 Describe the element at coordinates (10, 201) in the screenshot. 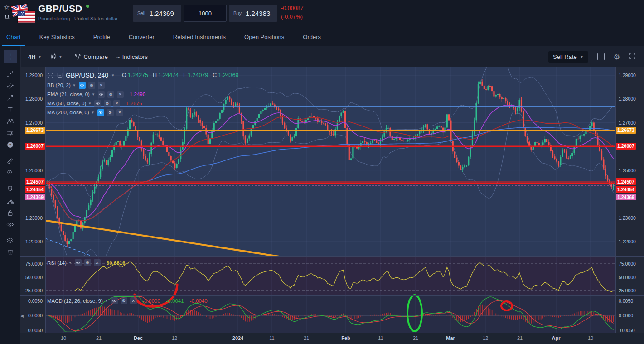

I see `tool-draw-lock-icon` at that location.